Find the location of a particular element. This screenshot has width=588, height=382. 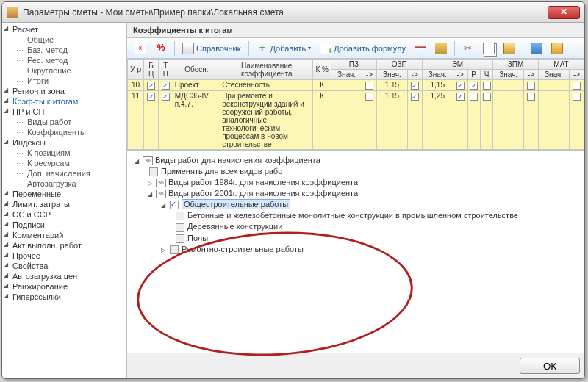

tree-apply-all: Применять для всех видов работ is located at coordinates (356, 172).